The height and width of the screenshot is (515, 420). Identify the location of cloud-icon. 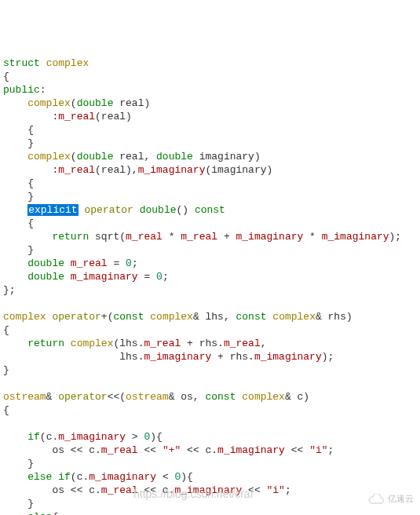
(376, 499).